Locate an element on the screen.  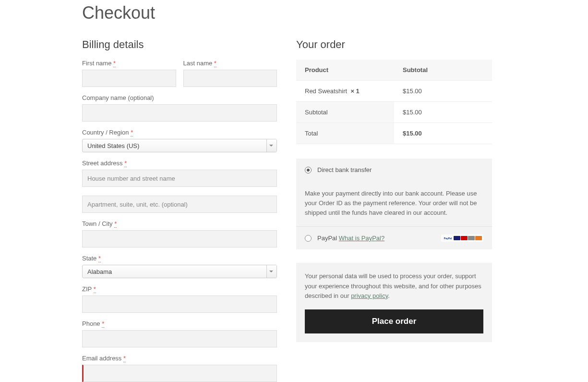
street1-input is located at coordinates (180, 178).